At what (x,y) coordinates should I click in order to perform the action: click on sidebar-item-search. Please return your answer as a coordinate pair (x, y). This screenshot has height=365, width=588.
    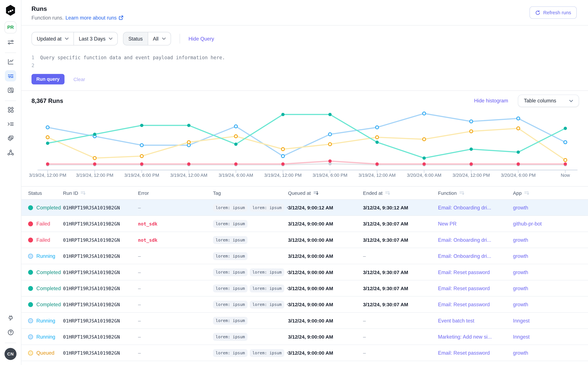
    Looking at the image, I should click on (11, 90).